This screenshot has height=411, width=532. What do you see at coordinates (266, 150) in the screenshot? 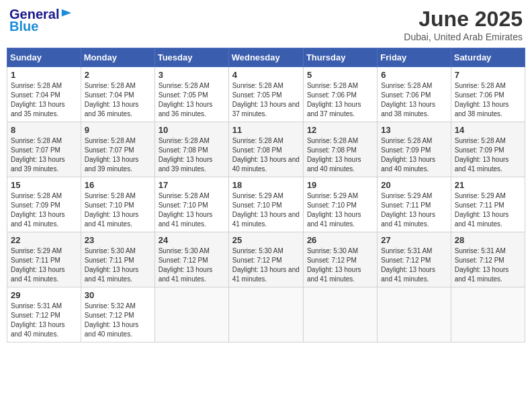
I see `week-row-2: 8 Sunrise: 5:28 AM Sunset: 7:07 PM Dayli…` at bounding box center [266, 150].